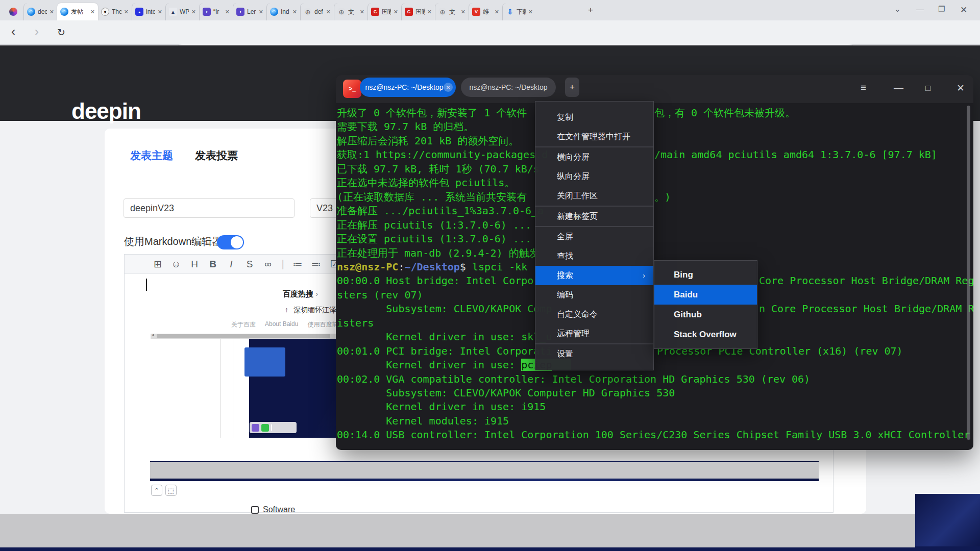 The height and width of the screenshot is (551, 980). I want to click on menu-item-设置: 设置, so click(594, 354).